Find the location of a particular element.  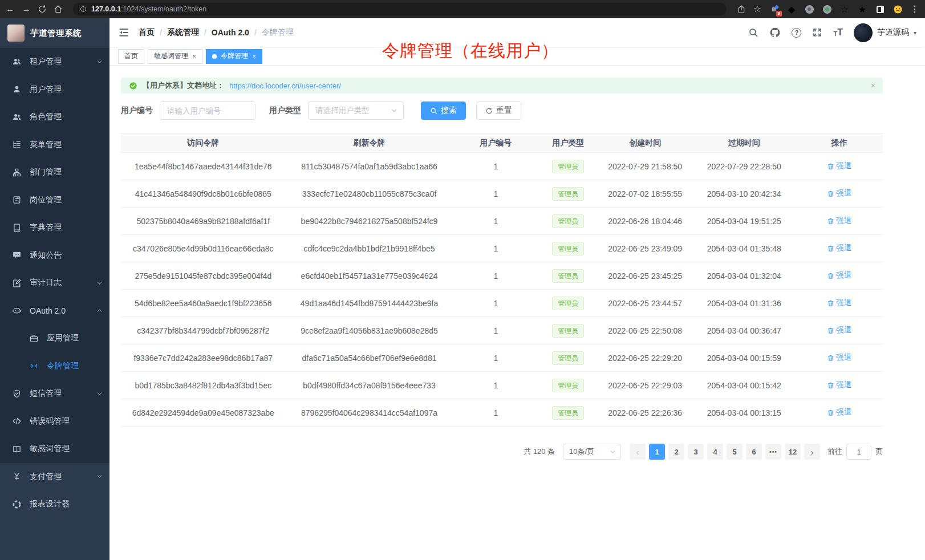

prev-page-button: ‹ is located at coordinates (638, 452).